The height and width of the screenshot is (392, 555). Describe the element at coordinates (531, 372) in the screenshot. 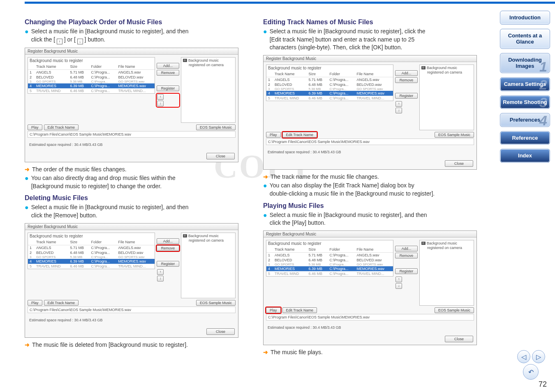

I see `back-home-button: ↶` at that location.